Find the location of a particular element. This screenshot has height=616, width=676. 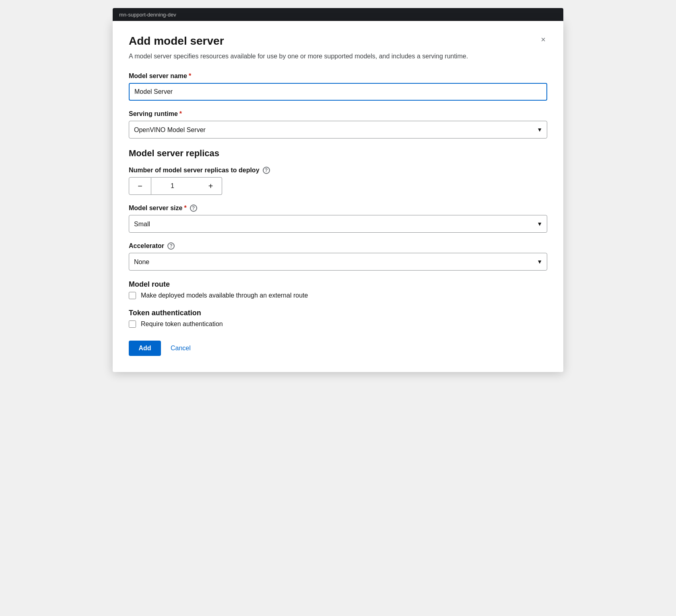

accelerator-select-wrapper: None GPU ▼ is located at coordinates (338, 262).